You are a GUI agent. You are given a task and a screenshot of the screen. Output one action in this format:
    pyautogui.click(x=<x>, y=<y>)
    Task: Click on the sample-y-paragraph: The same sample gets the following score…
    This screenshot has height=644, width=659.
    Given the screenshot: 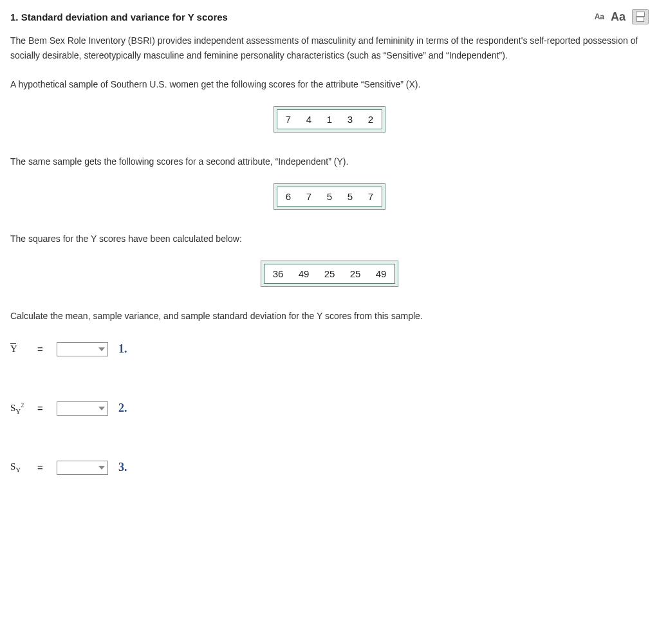 What is the action you would take?
    pyautogui.click(x=330, y=162)
    